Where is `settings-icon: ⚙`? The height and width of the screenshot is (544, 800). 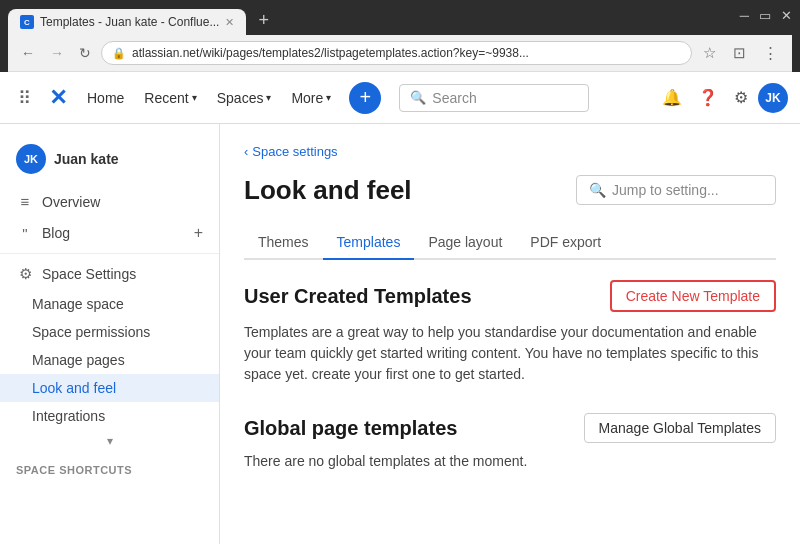
settings-icon: ⚙ is located at coordinates (741, 98).